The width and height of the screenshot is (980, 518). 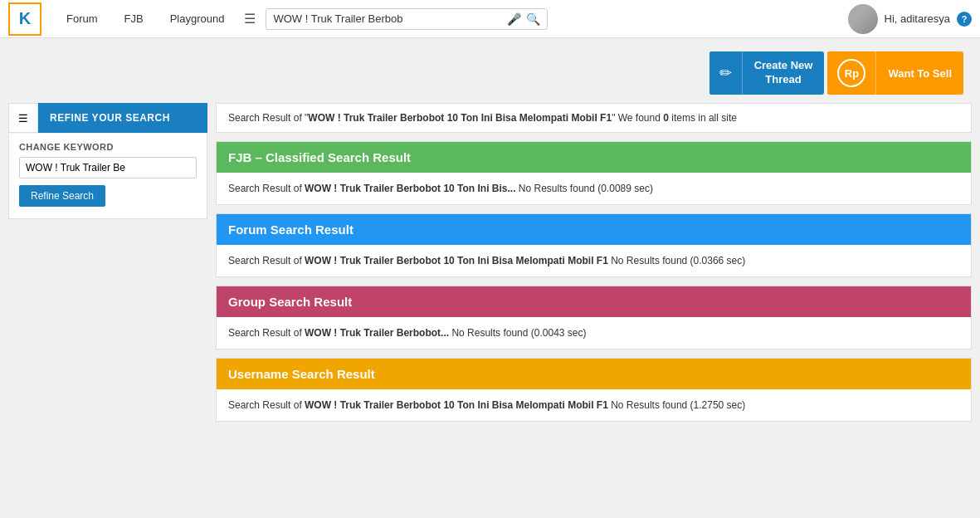 I want to click on search-summary-postfix: items in all site, so click(x=703, y=118).